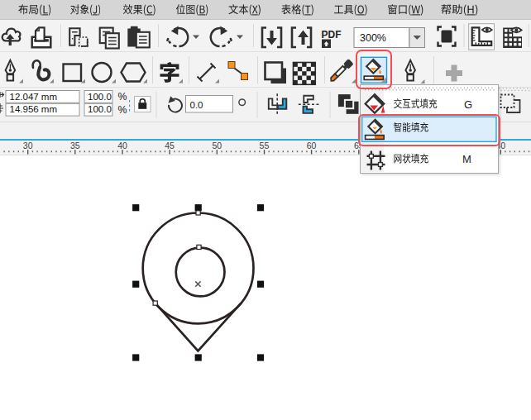 Image resolution: width=531 pixels, height=420 pixels. What do you see at coordinates (466, 159) in the screenshot?
I see `svg-text: M` at bounding box center [466, 159].